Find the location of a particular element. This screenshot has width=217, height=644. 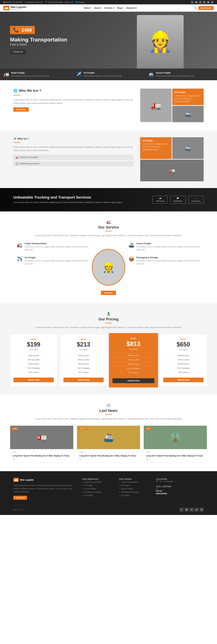

logo: Nile Logistic LOGISTICS is located at coordinates (15, 8).